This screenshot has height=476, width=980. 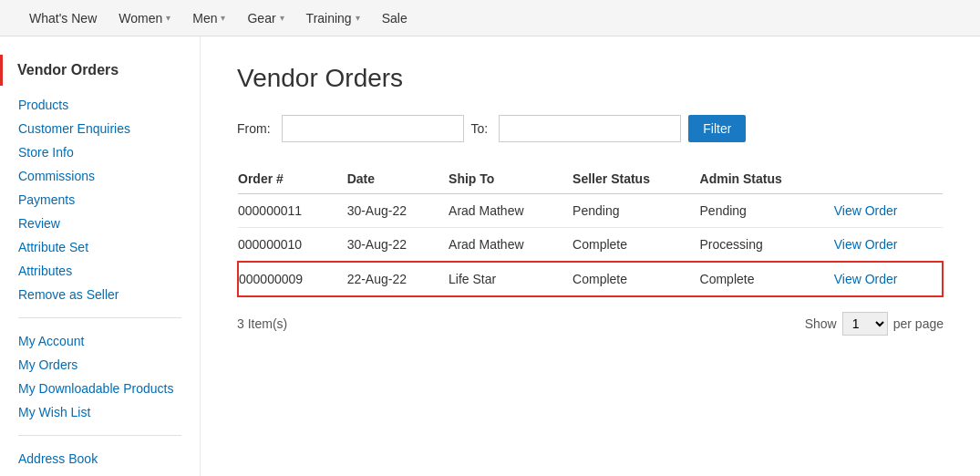 What do you see at coordinates (100, 105) in the screenshot?
I see `sidebar-item-products: Products` at bounding box center [100, 105].